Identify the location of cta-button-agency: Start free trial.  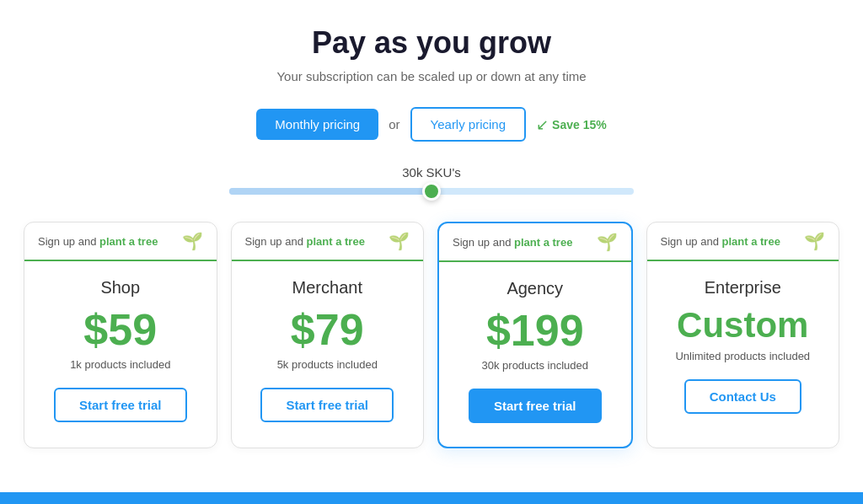
(535, 406).